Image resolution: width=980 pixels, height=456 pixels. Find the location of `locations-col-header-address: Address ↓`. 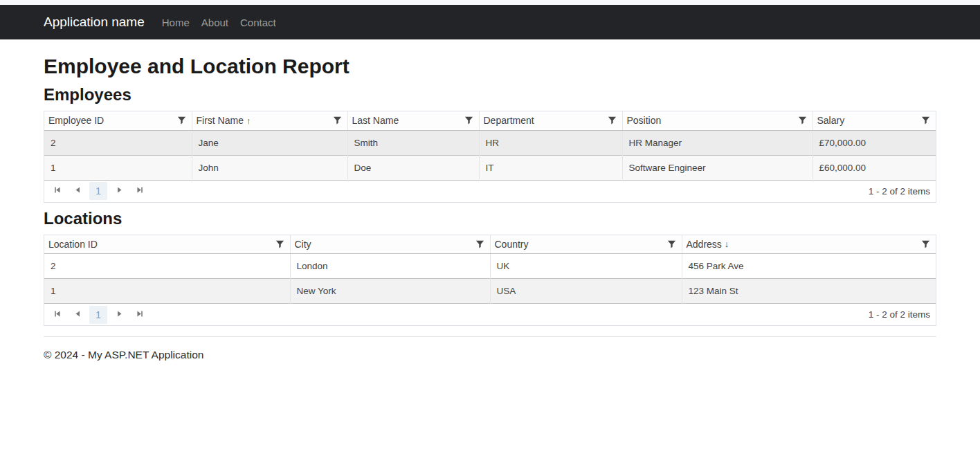

locations-col-header-address: Address ↓ is located at coordinates (808, 245).